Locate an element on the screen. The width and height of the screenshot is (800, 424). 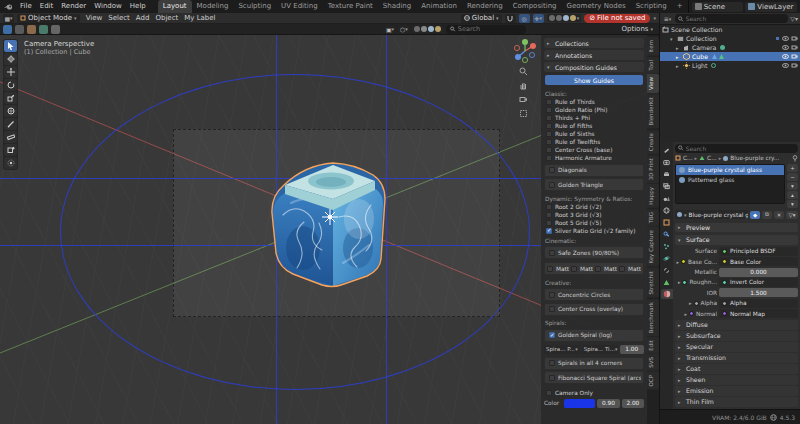
spiral-position-dropdown: Spira... P...▾ is located at coordinates (562, 350).